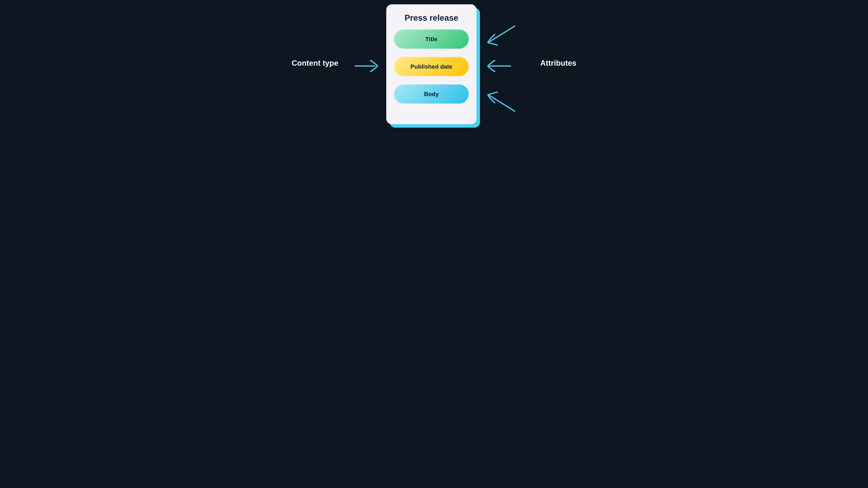 The width and height of the screenshot is (868, 488). What do you see at coordinates (431, 18) in the screenshot?
I see `card-title: Press release` at bounding box center [431, 18].